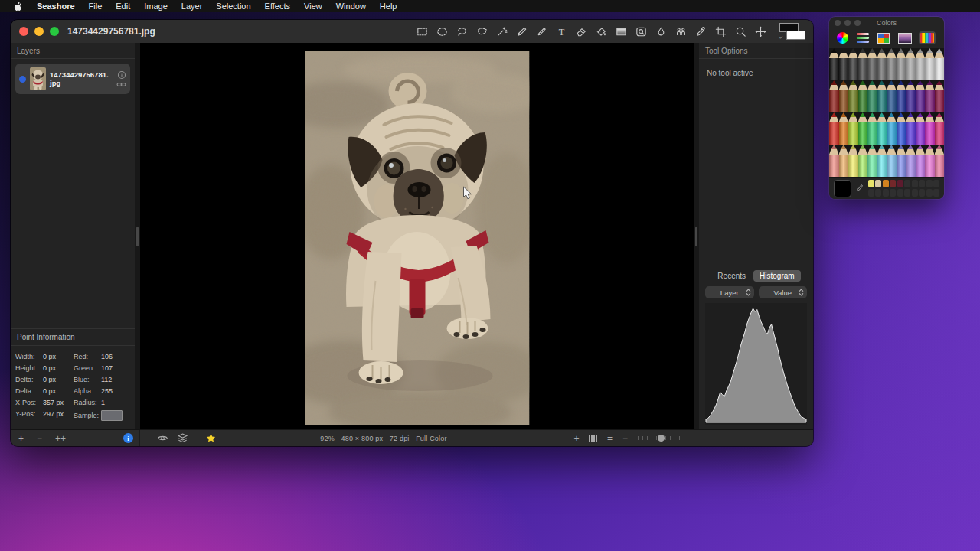 The width and height of the screenshot is (980, 551). What do you see at coordinates (792, 31) in the screenshot?
I see `color-wells: ⤶` at bounding box center [792, 31].